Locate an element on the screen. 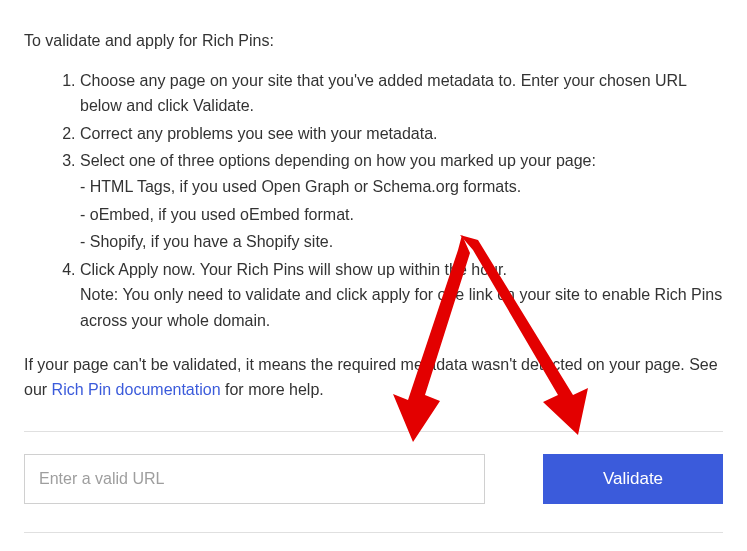 The width and height of the screenshot is (747, 551). url-input is located at coordinates (254, 479).